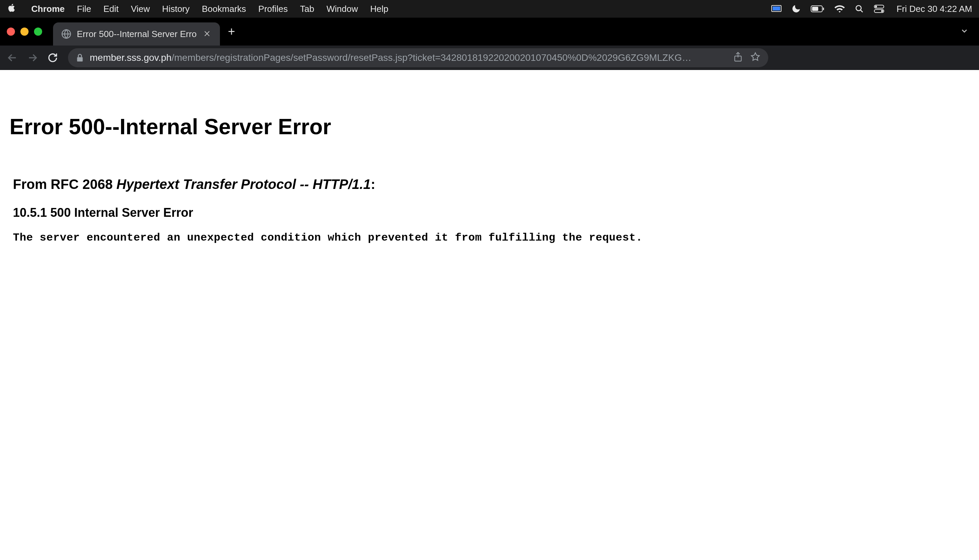  Describe the element at coordinates (111, 9) in the screenshot. I see `menubar-item-edit: Edit` at that location.